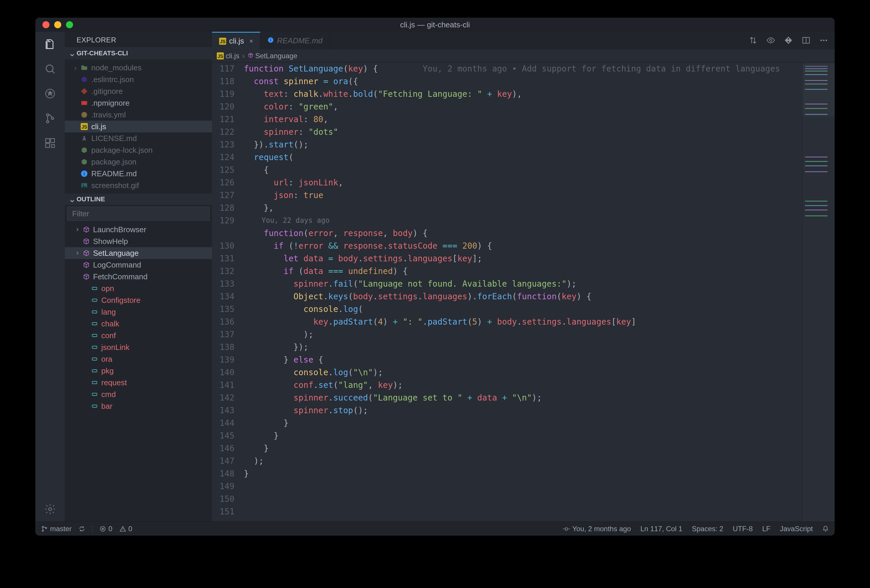 The image size is (870, 588). What do you see at coordinates (139, 300) in the screenshot?
I see `outline-item: Configstore` at bounding box center [139, 300].